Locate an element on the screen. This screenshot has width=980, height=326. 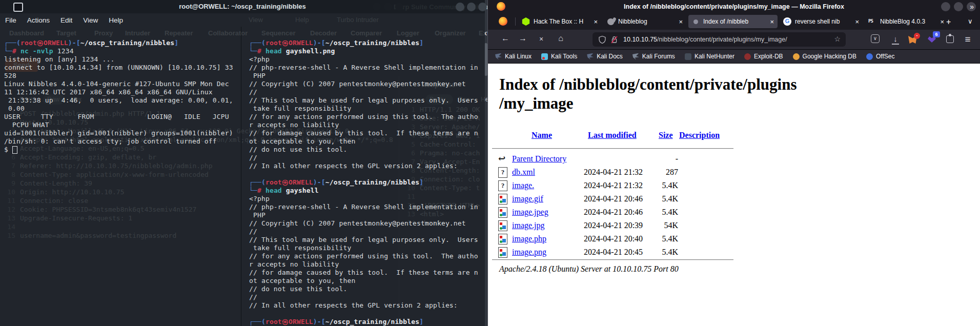
list-all-tabs-icon: ∨ is located at coordinates (970, 22).